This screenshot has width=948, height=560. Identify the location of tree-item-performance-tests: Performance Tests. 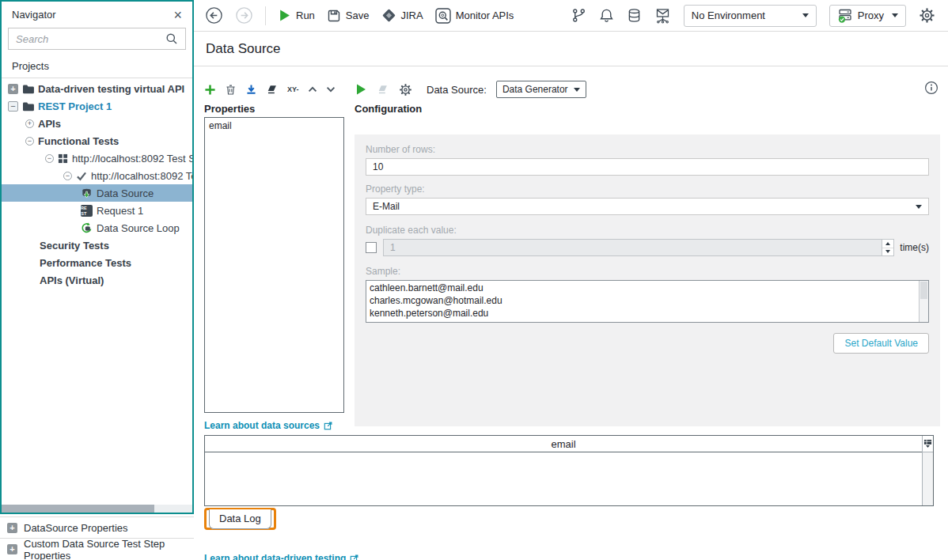
(97, 263).